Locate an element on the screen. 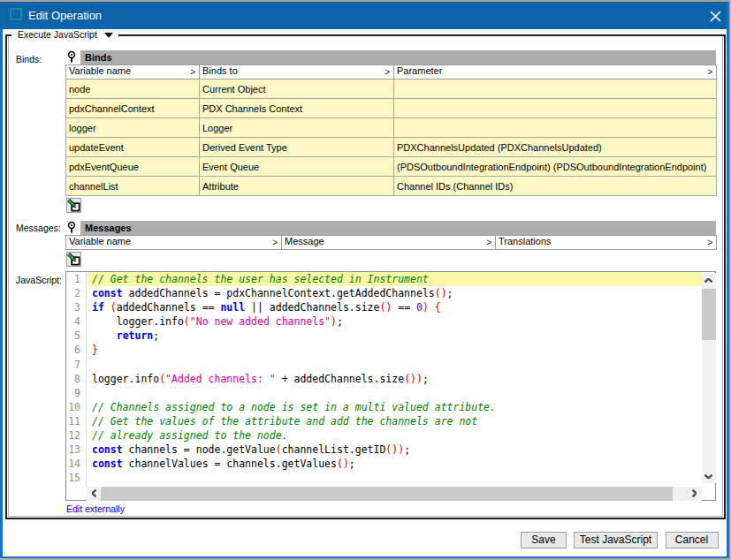 This screenshot has width=731, height=560. table-cell: Event Queue is located at coordinates (297, 167).